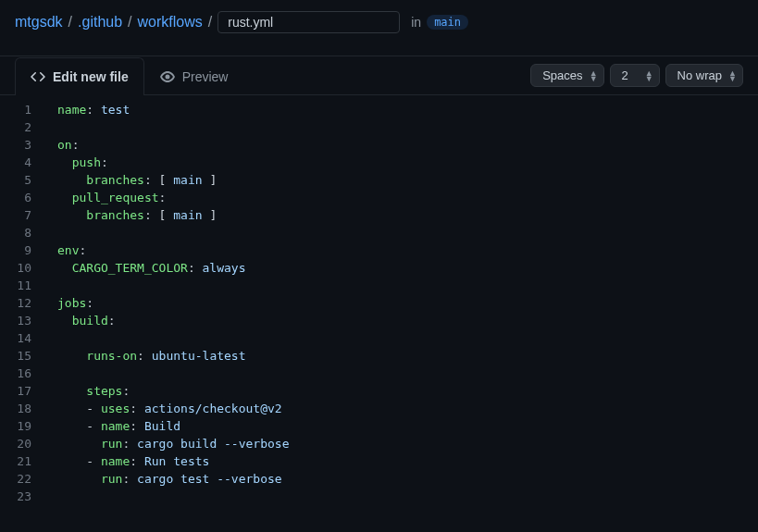 This screenshot has height=532, width=758. What do you see at coordinates (20, 250) in the screenshot?
I see `line-number: 9` at bounding box center [20, 250].